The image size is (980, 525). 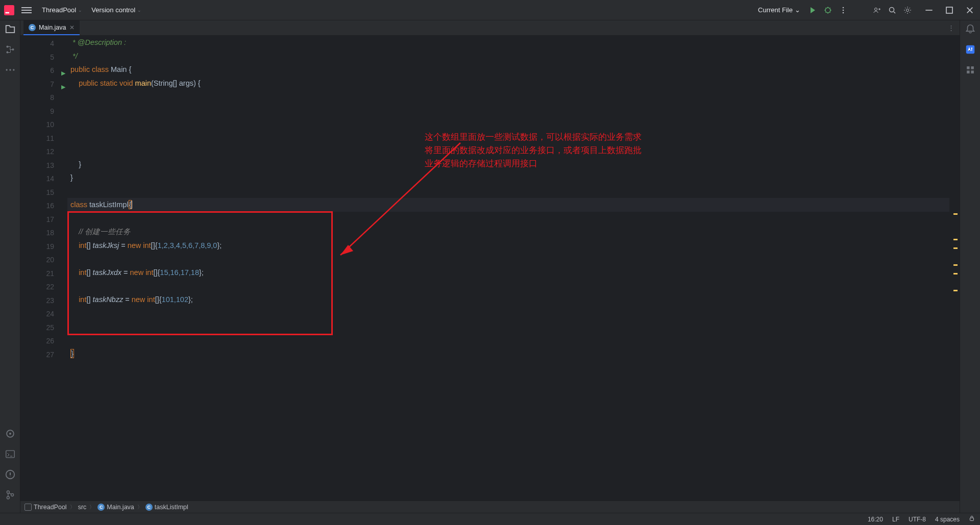 What do you see at coordinates (108, 299) in the screenshot?
I see `code-text: taskNbzz` at bounding box center [108, 299].